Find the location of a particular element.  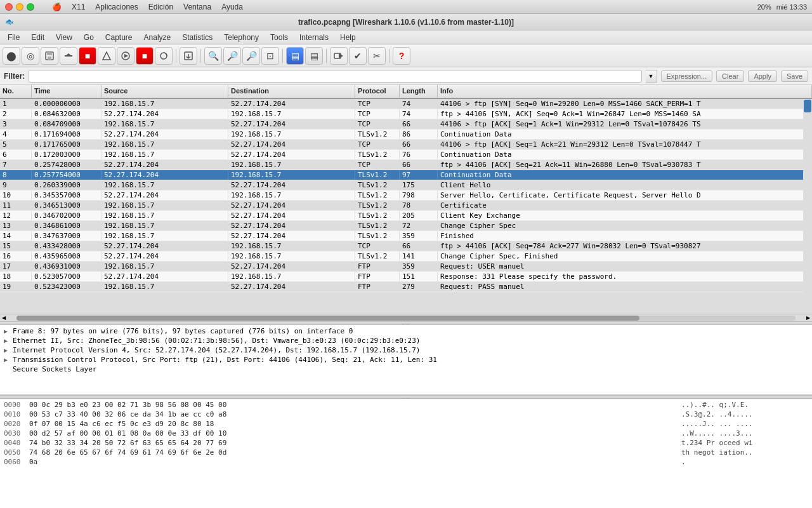

col-header-info: Info is located at coordinates (625, 91).